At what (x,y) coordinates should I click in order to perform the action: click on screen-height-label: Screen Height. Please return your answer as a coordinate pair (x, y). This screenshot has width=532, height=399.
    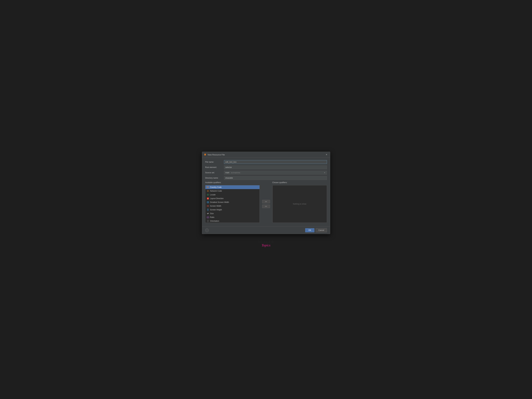
    Looking at the image, I should click on (216, 210).